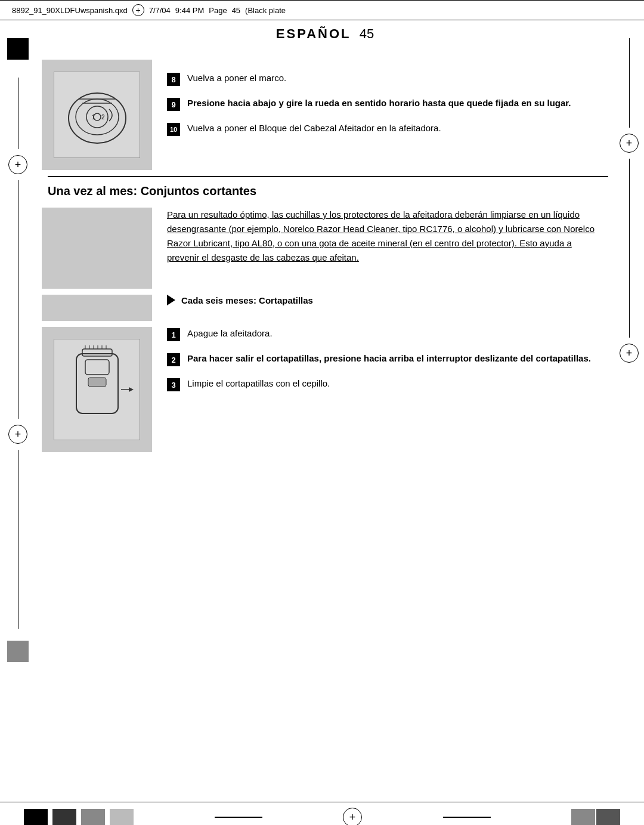 The image size is (644, 825). Describe the element at coordinates (247, 301) in the screenshot. I see `bullet-heading-text: Cada seis meses: Cortapatillas` at that location.